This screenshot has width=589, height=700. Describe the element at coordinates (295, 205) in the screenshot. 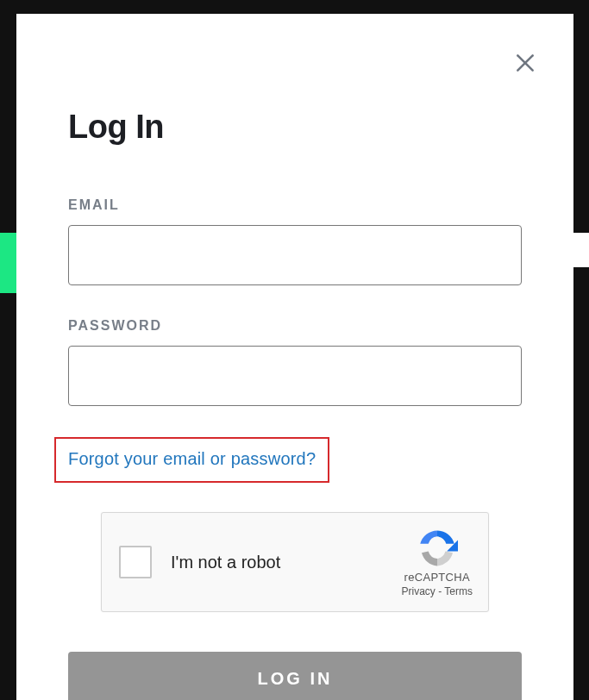

I see `email-label: EMAIL` at that location.